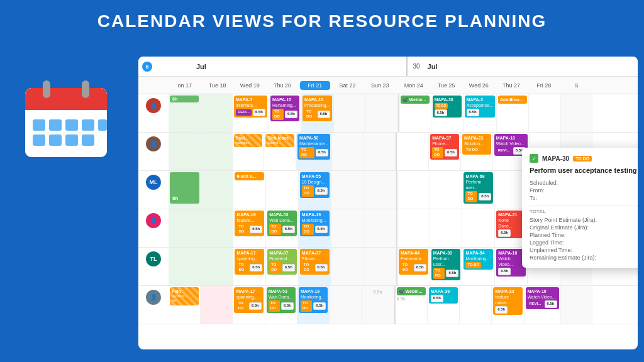 Image resolution: width=644 pixels, height=362 pixels. I want to click on task-card: MAPA-64 Periorame... TO DO6.5h, so click(414, 261).